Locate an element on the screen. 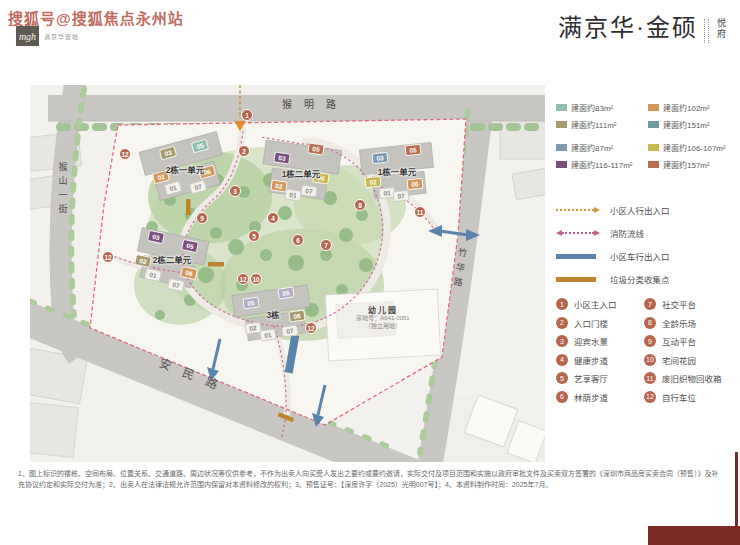  seal-line is located at coordinates (708, 31).